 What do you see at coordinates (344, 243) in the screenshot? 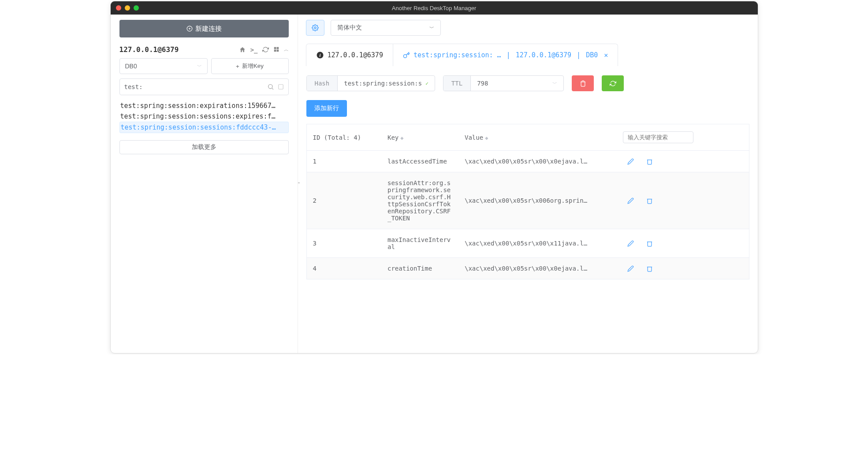
I see `cell-id: 3` at bounding box center [344, 243].